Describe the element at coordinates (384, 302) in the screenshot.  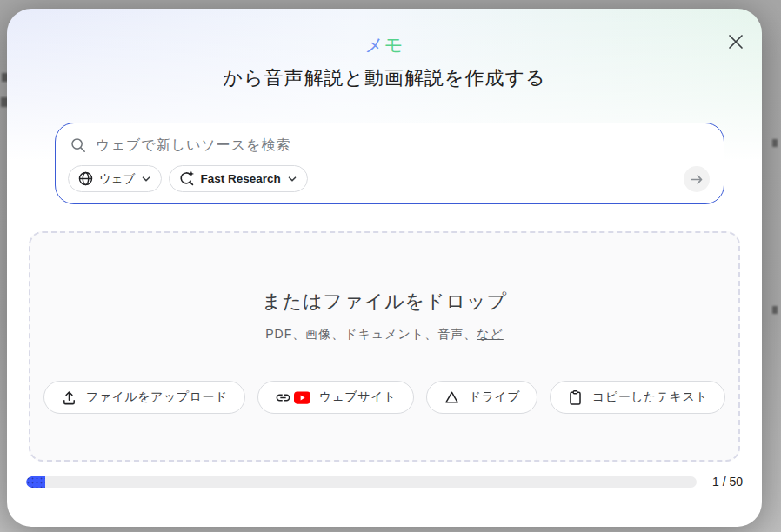
I see `dropzone-heading: またはファイルをドロップ` at that location.